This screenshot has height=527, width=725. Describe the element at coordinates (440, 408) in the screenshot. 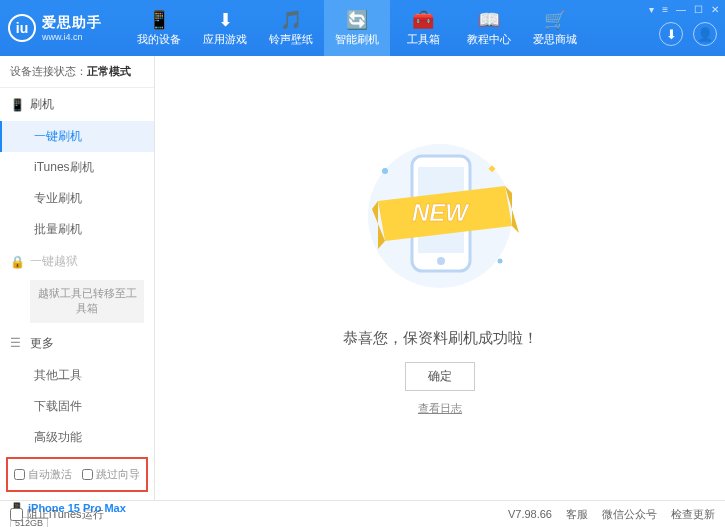

I see `view-log-link: 查看日志` at that location.